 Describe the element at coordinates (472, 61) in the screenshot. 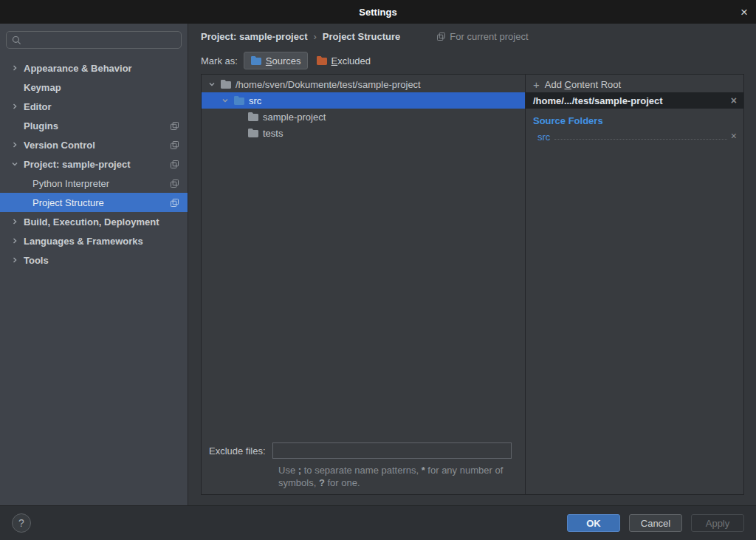

I see `mark-as-toolbar: Mark as: Sources Excluded` at that location.